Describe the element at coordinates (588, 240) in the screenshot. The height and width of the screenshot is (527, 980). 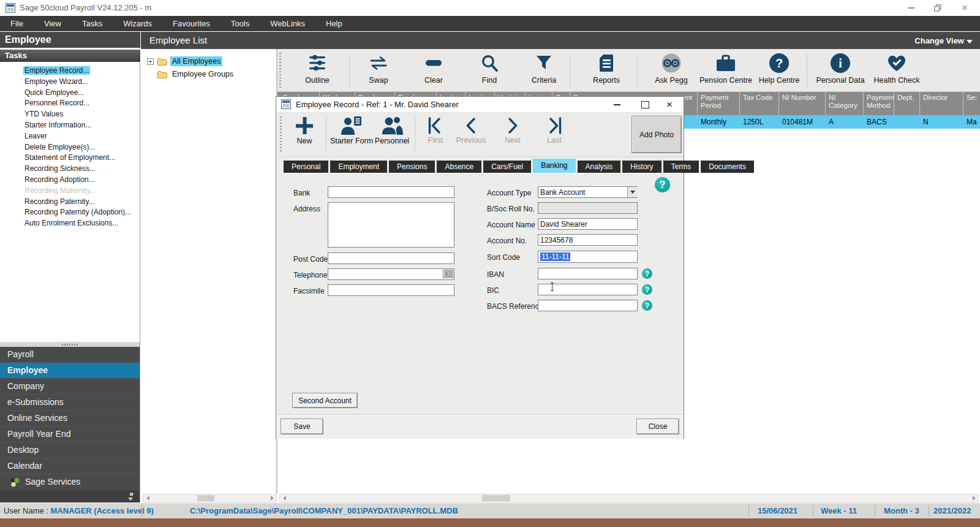
I see `account-no-field: 12345678` at that location.